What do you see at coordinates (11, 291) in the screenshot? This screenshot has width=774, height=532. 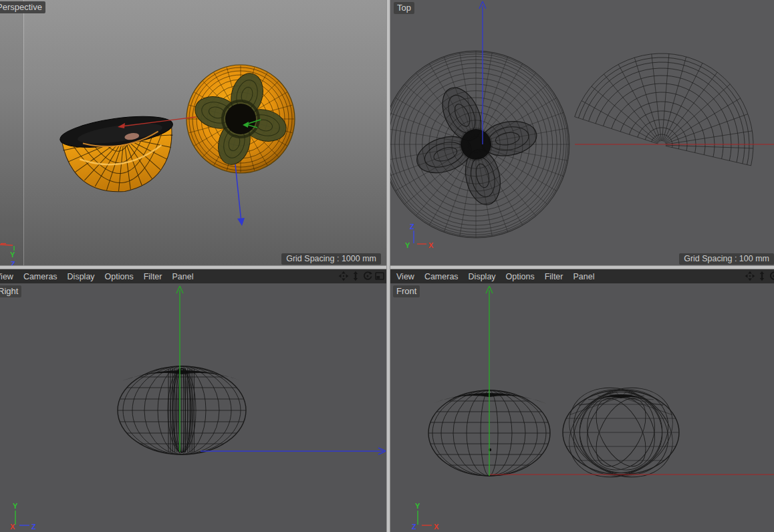 I see `viewport-label-right: Right` at bounding box center [11, 291].